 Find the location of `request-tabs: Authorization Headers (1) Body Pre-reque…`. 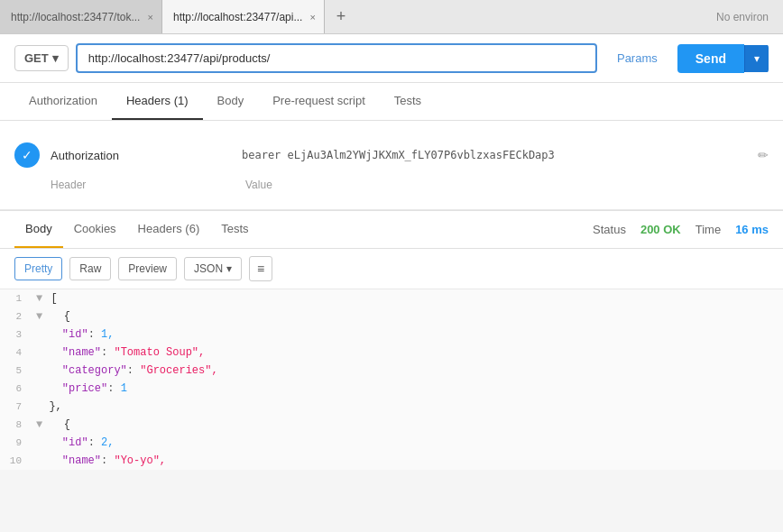

request-tabs: Authorization Headers (1) Body Pre-reque… is located at coordinates (392, 102).